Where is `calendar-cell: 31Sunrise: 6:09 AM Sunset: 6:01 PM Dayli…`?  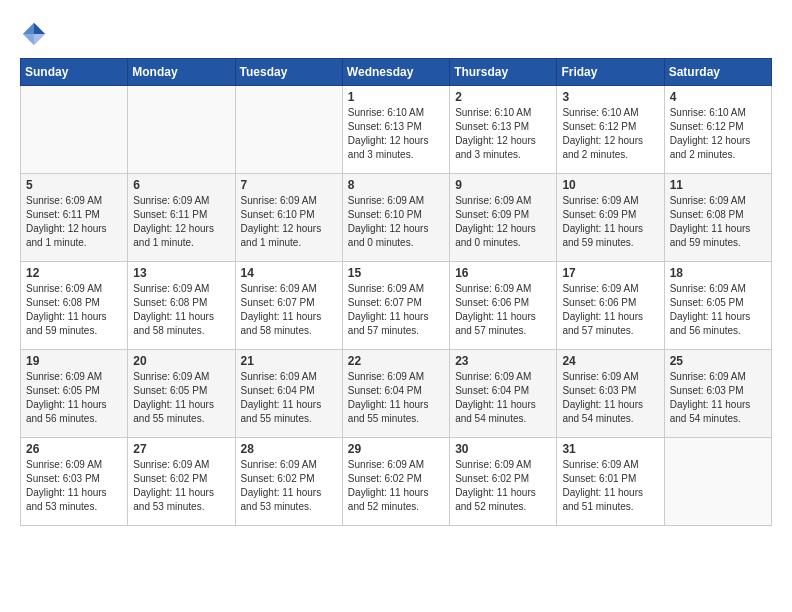 calendar-cell: 31Sunrise: 6:09 AM Sunset: 6:01 PM Dayli… is located at coordinates (610, 482).